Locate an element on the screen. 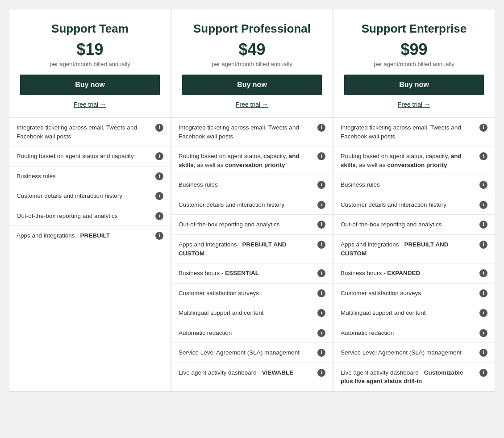 This screenshot has height=438, width=504. feature-row: Apps and integrations - PREBUILTi is located at coordinates (90, 236).